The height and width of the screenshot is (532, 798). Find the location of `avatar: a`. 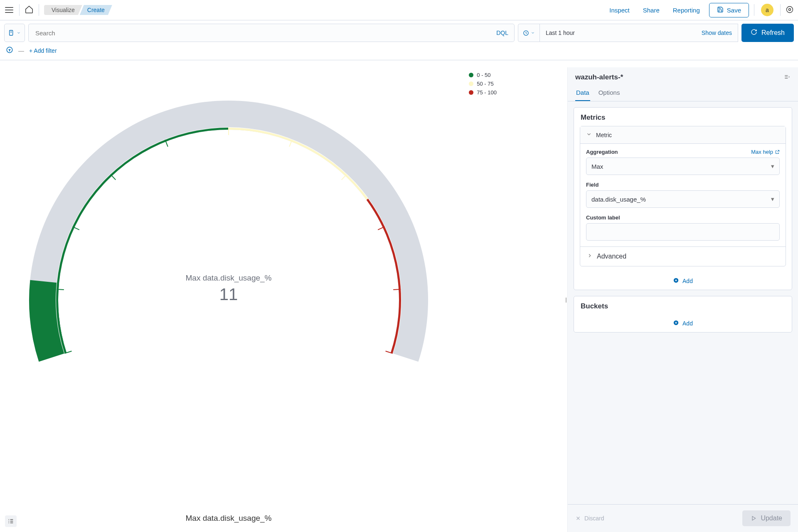

avatar: a is located at coordinates (767, 10).